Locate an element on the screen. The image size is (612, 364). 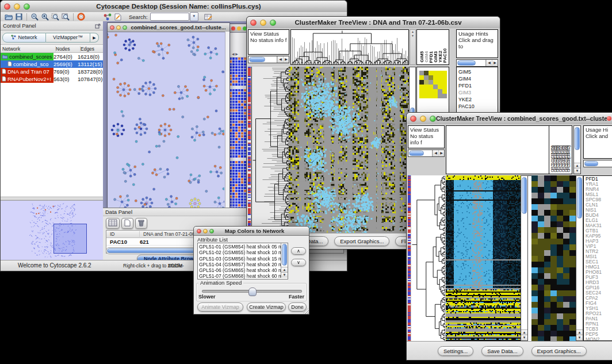
zoom-in-icon is located at coordinates (45, 17).